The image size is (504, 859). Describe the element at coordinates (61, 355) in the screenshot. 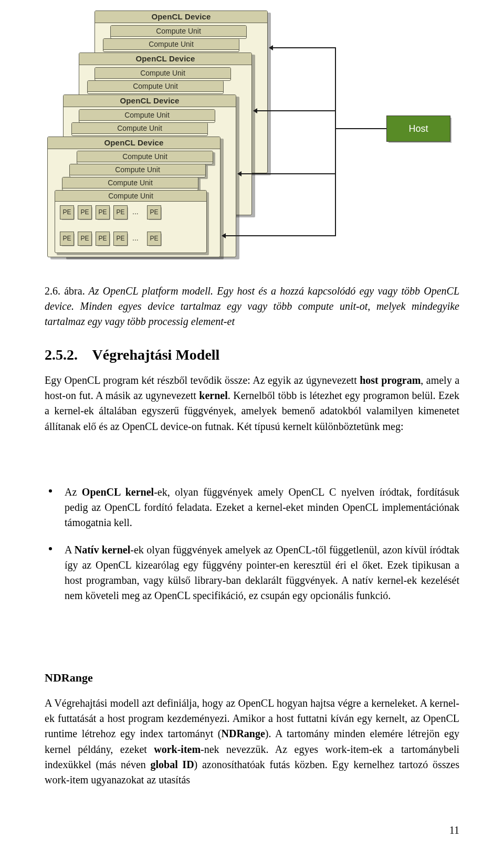

I see `section-number: 2.5.2.` at that location.